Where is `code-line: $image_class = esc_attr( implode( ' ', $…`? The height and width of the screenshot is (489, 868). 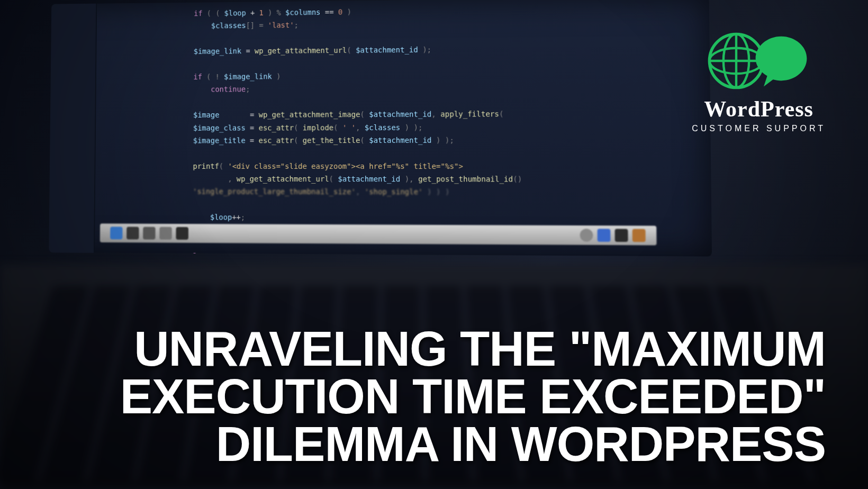 code-line: $image_class = esc_attr( implode( ' ', $… is located at coordinates (447, 127).